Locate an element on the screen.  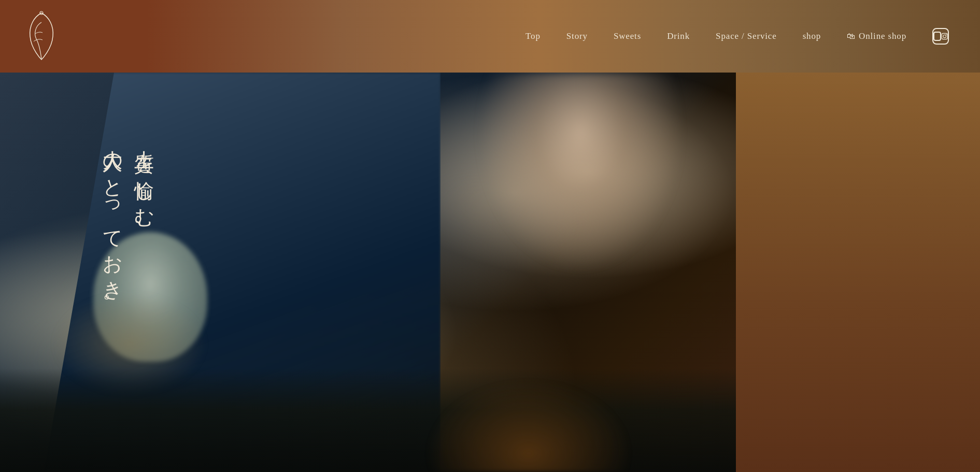
main-nav: Top Story Sweets Drink Space / Service s… is located at coordinates (737, 36).